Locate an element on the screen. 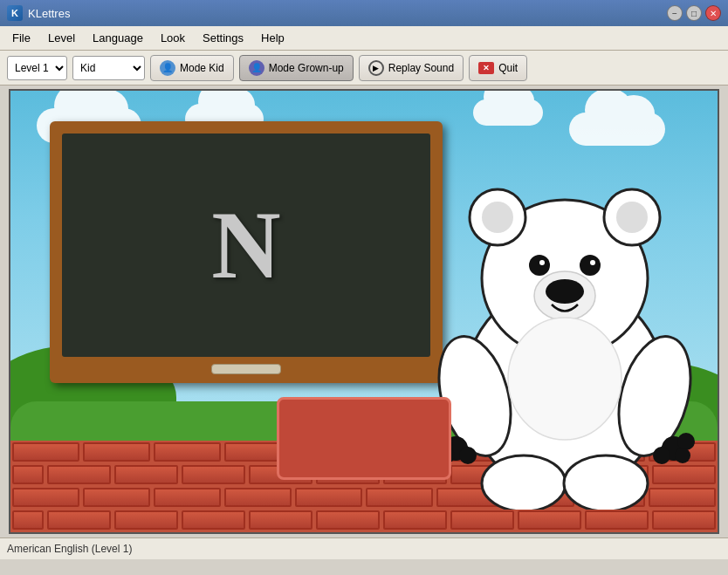 Image resolution: width=728 pixels, height=575 pixels. play-icon: ▶ is located at coordinates (376, 68).